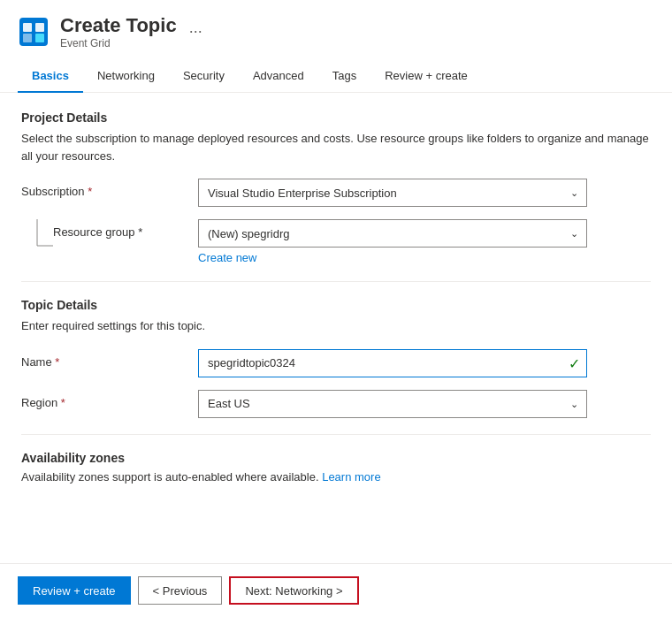 The image size is (672, 617). I want to click on footer: Review + create < Previous Next: Network…, so click(336, 590).